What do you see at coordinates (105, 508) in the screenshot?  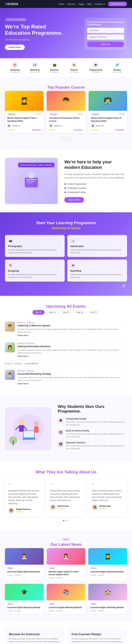 I see `t-stars-2: ★★★★☆` at bounding box center [105, 508].